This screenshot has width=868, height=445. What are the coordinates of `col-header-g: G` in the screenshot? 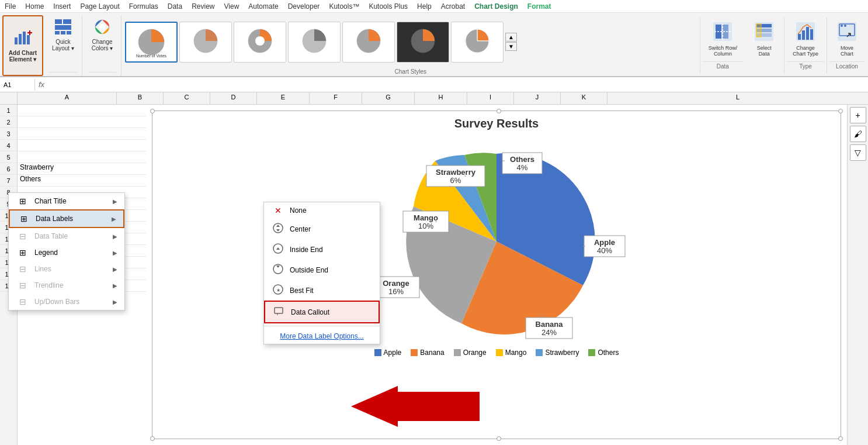 It's located at (388, 98).